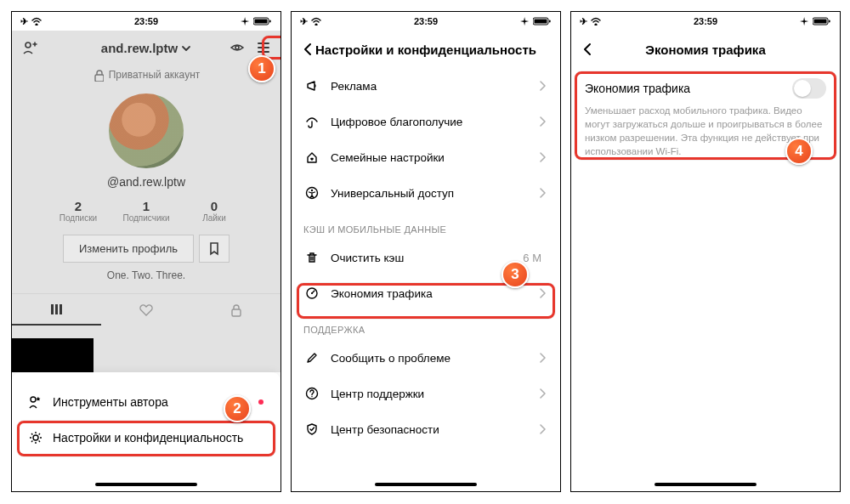 The image size is (850, 504). What do you see at coordinates (312, 157) in the screenshot?
I see `home-heart-icon` at bounding box center [312, 157].